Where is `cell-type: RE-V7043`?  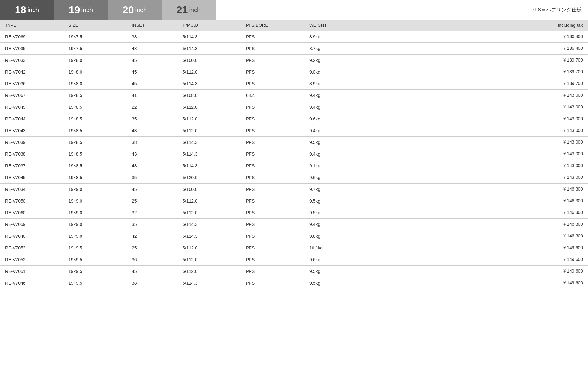
cell-type: RE-V7043 is located at coordinates (32, 131).